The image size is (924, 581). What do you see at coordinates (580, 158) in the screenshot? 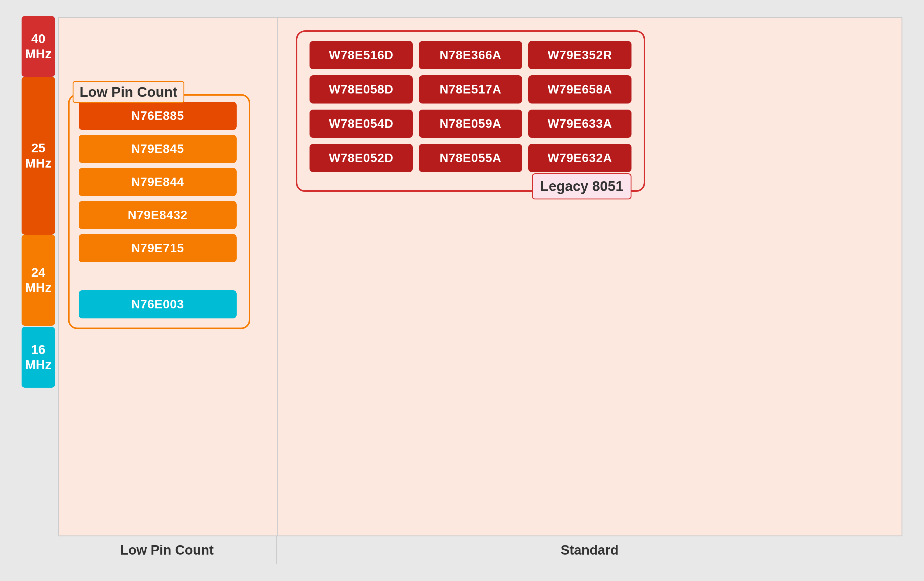
I see `chip-w79e632a: W79E632A` at bounding box center [580, 158].